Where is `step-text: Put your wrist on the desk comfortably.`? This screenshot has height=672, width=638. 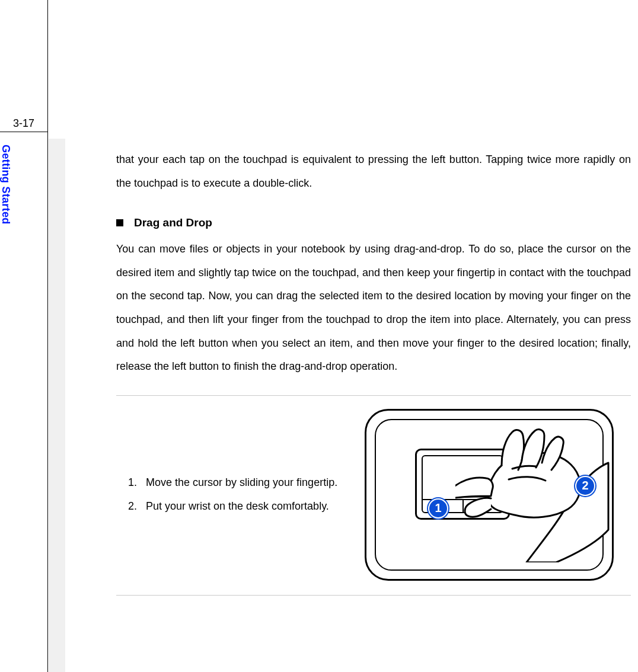 step-text: Put your wrist on the desk comfortably. is located at coordinates (247, 507).